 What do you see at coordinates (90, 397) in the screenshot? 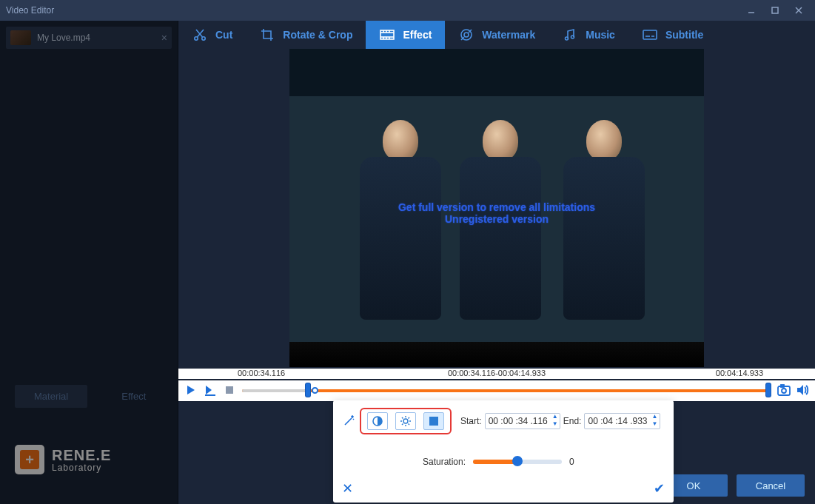
I see `sidebar-bottom-tabs: Material Effect` at bounding box center [90, 397].